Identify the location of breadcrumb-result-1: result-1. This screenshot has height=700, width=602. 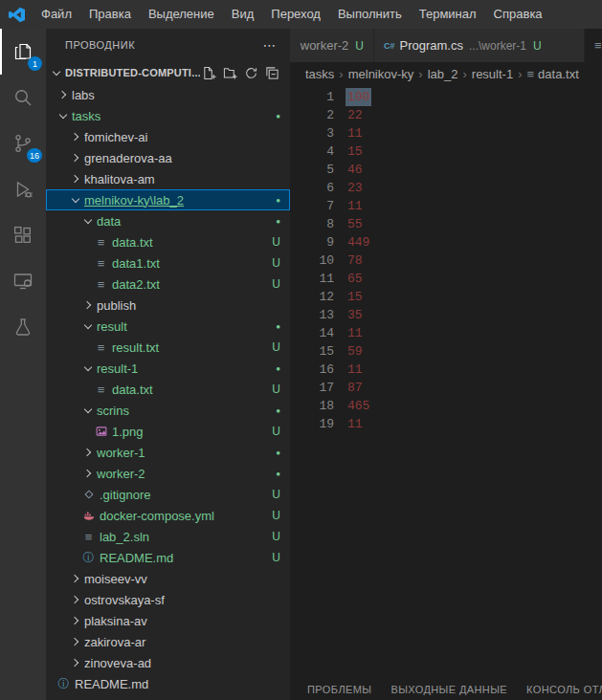
(492, 75).